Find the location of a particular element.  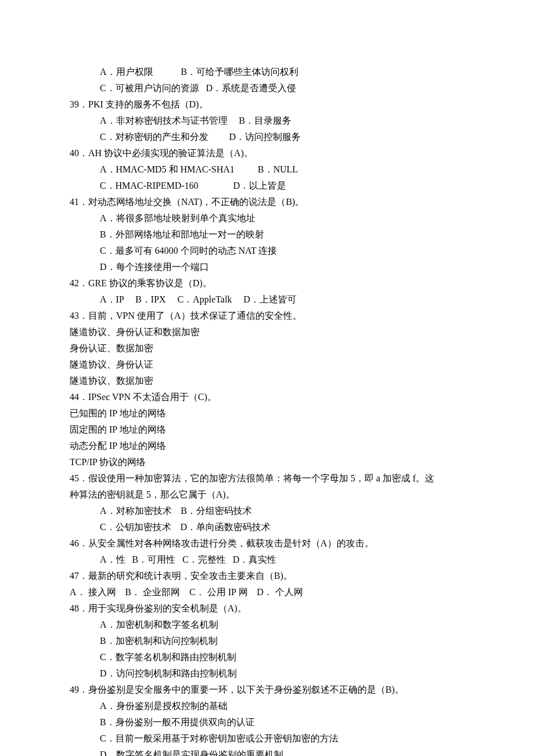

text-line: 隧道协议、身份认证 is located at coordinates (267, 365).